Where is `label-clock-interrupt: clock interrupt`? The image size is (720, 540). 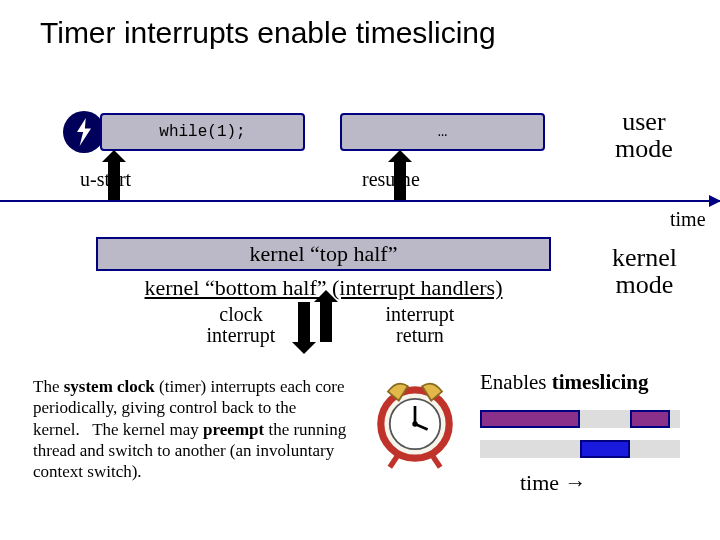 label-clock-interrupt: clock interrupt is located at coordinates (241, 325).